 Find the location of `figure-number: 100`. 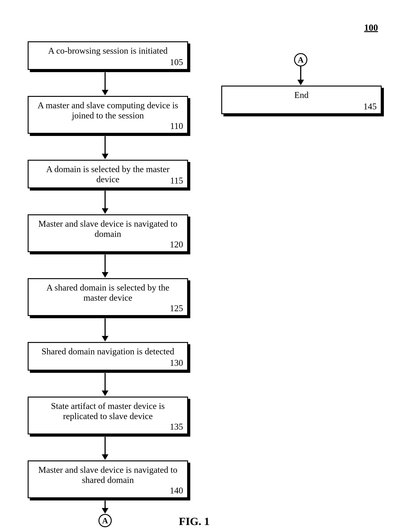

figure-number: 100 is located at coordinates (371, 28).